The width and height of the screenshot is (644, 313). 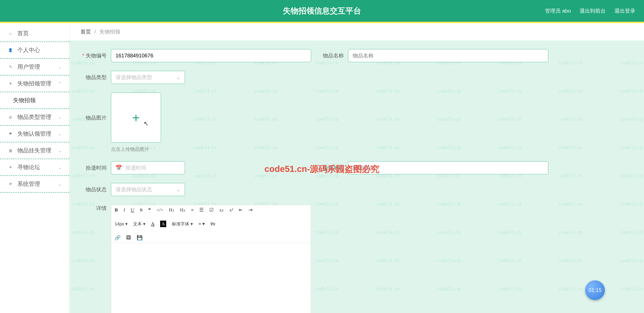 I want to click on sidebar-item-label: 系统管理, so click(x=29, y=184).